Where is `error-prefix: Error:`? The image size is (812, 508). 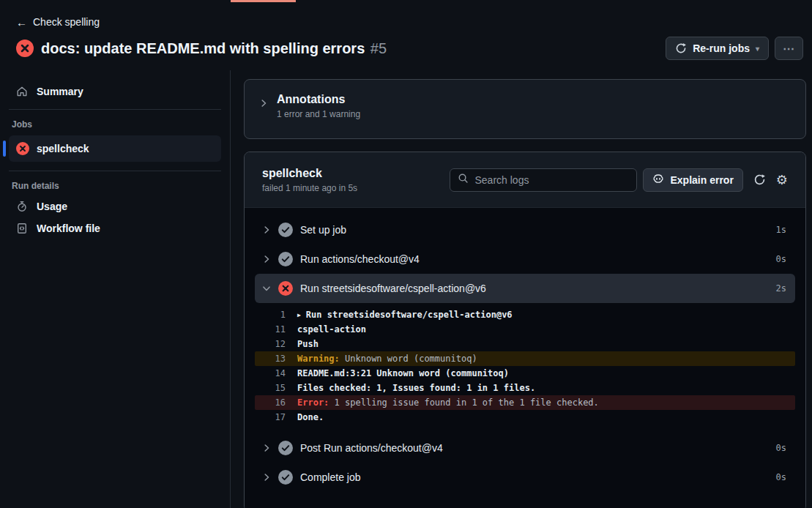
error-prefix: Error: is located at coordinates (313, 403).